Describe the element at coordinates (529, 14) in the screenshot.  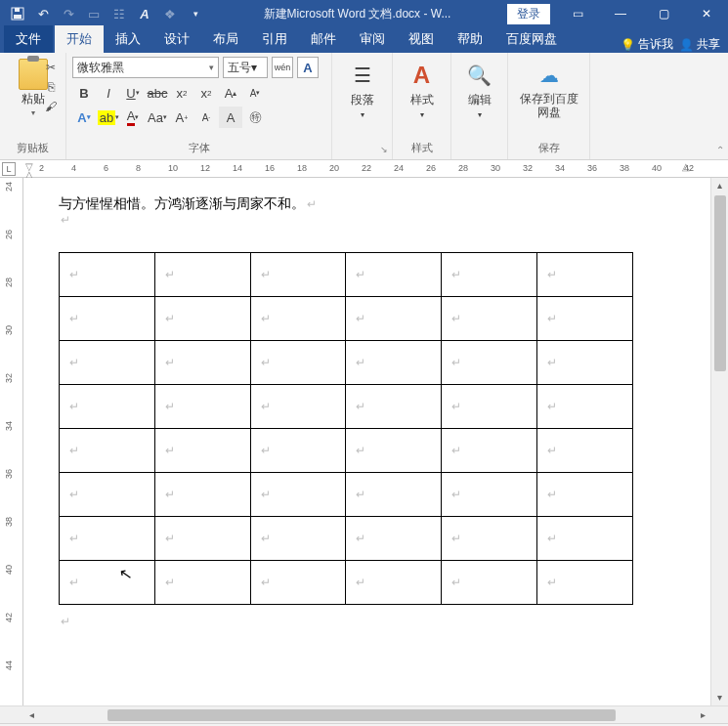
I see `login-button: 登录` at that location.